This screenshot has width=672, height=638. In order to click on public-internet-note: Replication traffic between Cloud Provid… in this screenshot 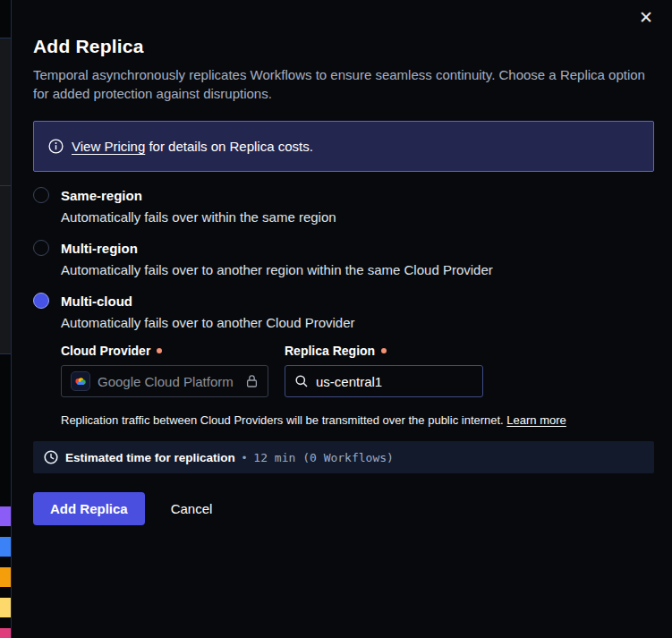, I will do `click(358, 421)`.